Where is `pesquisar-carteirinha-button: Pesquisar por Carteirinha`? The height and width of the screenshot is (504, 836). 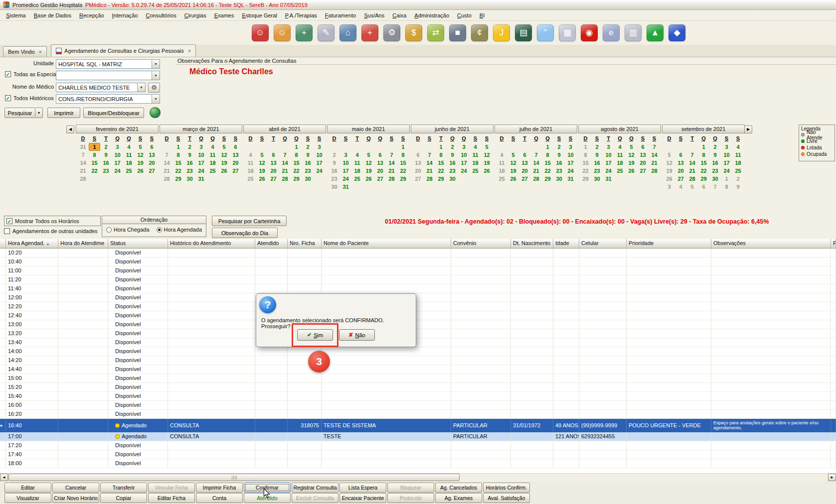 pesquisar-carteirinha-button: Pesquisar por Carteirinha is located at coordinates (249, 221).